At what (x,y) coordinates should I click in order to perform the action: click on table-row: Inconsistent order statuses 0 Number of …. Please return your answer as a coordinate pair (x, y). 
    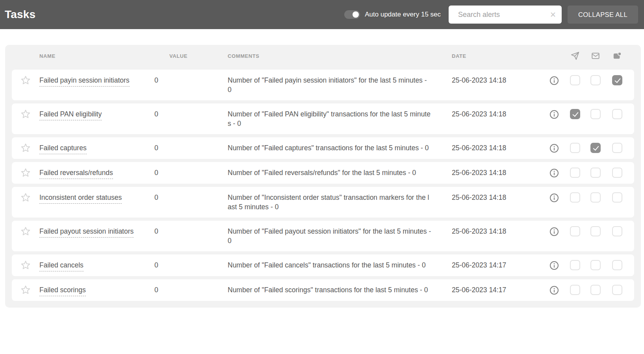
    Looking at the image, I should click on (323, 202).